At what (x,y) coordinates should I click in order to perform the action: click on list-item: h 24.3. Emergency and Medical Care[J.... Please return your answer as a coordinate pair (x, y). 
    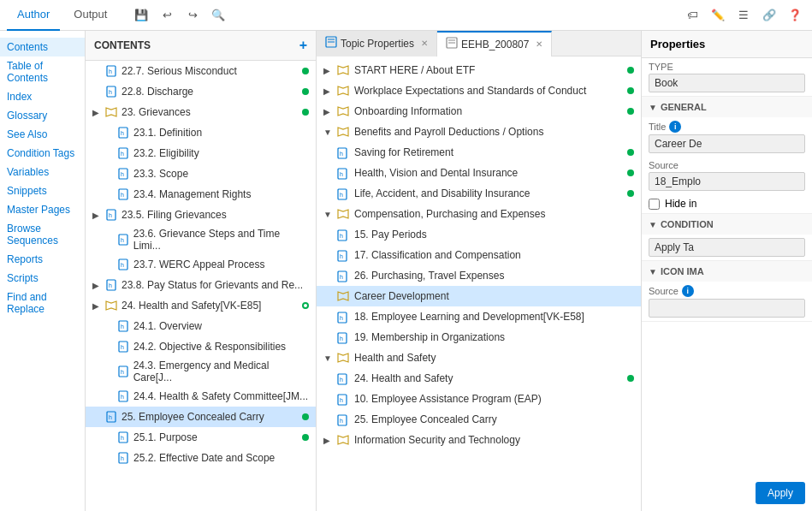
    Looking at the image, I should click on (200, 371).